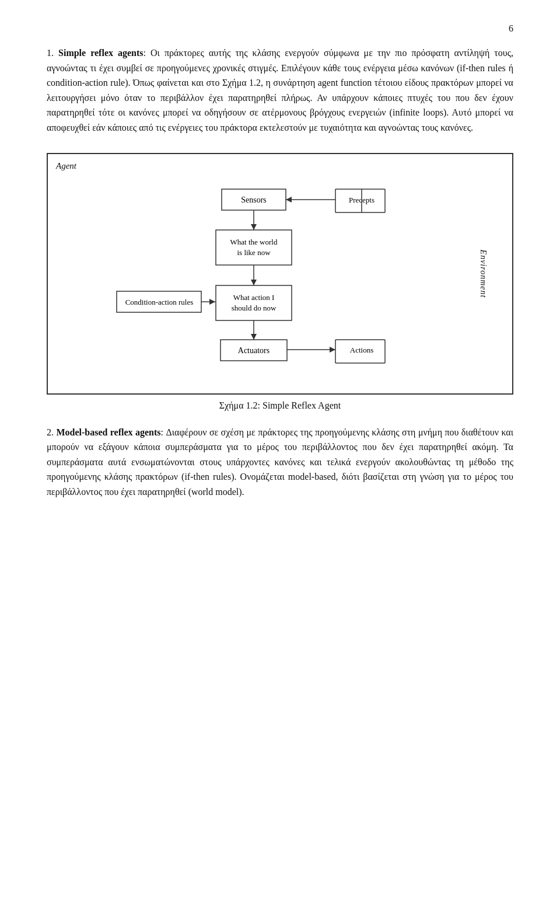 This screenshot has width=560, height=924. Describe the element at coordinates (280, 462) in the screenshot. I see `paragraph-2: 2. Model-based reflex agents: Διαφέρουν …` at that location.